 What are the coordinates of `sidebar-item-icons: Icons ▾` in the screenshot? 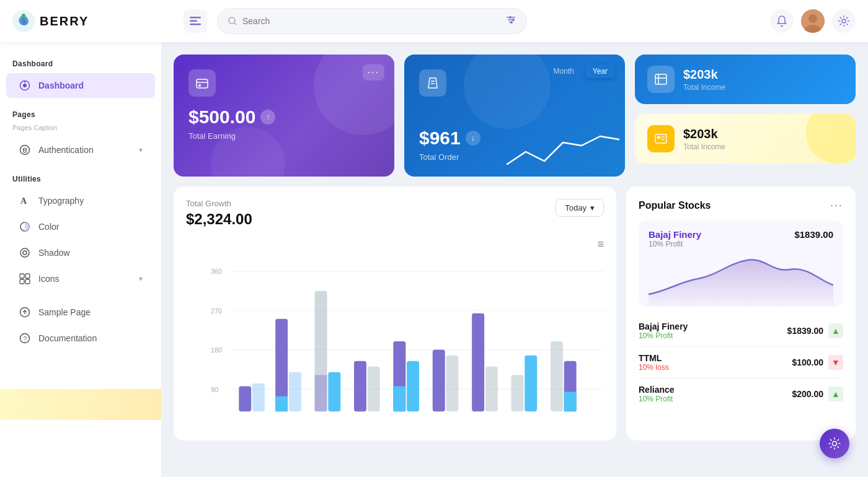 It's located at (81, 279).